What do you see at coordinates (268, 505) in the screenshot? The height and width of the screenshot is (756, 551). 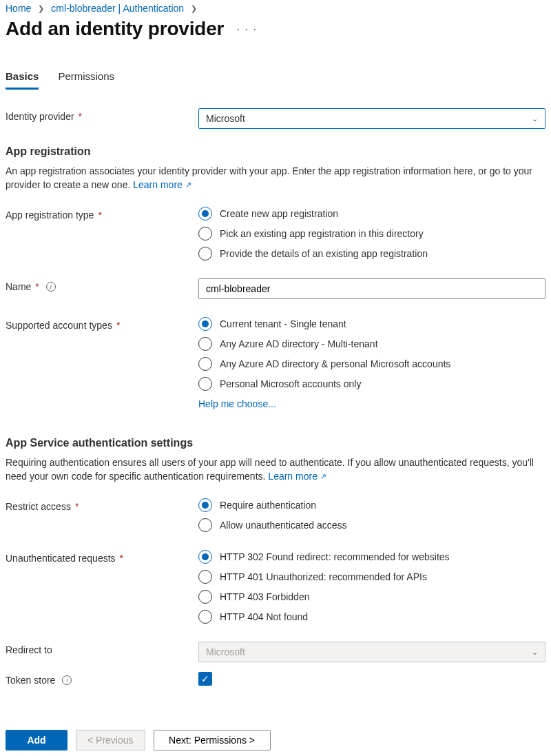 I see `radio-label: Require authentication` at bounding box center [268, 505].